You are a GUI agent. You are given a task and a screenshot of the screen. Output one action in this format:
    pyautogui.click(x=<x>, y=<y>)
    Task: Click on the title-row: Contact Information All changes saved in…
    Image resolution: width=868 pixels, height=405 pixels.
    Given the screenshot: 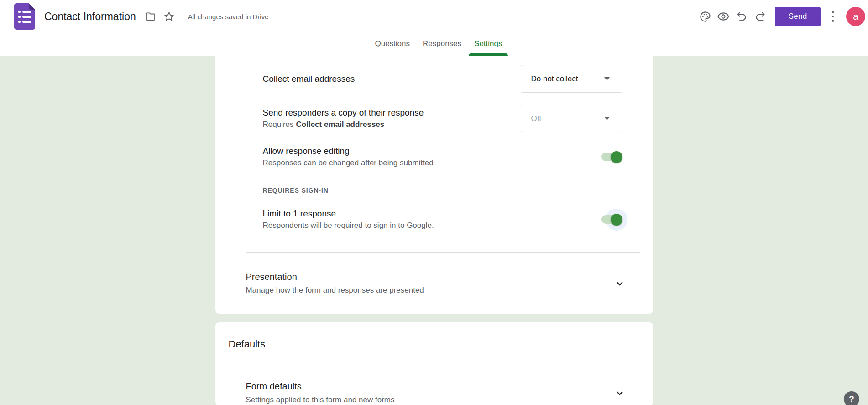 What is the action you would take?
    pyautogui.click(x=434, y=16)
    